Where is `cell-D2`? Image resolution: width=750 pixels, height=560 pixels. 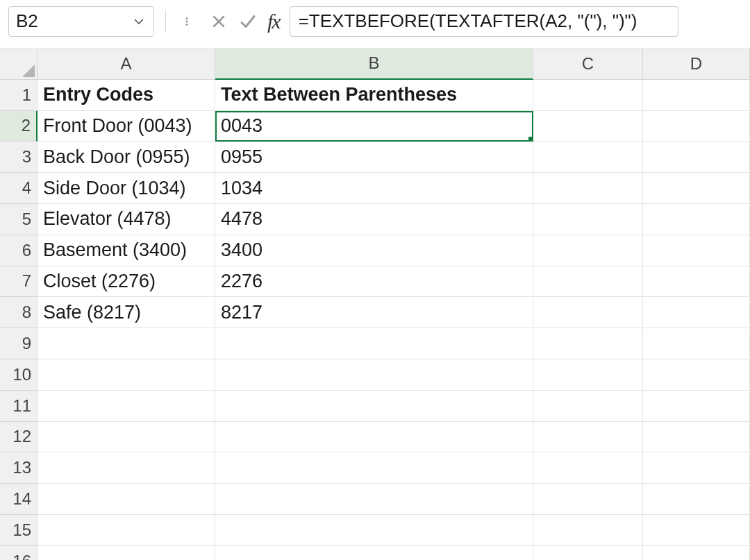
cell-D2 is located at coordinates (697, 126).